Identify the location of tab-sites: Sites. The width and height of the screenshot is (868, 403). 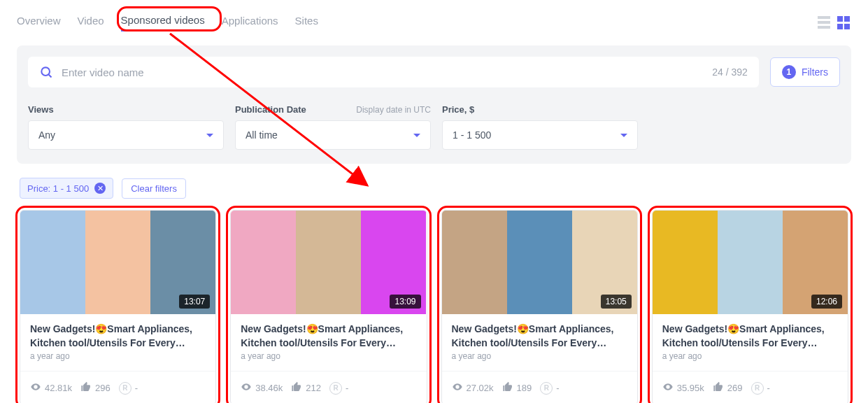
(306, 22).